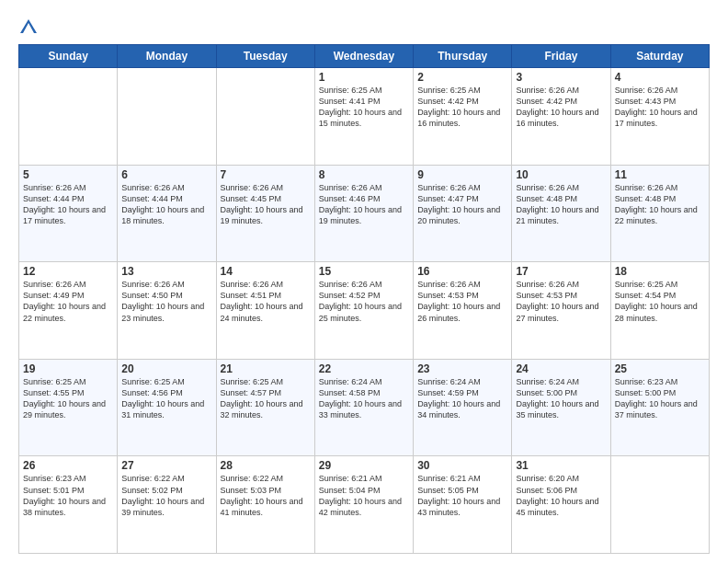  What do you see at coordinates (364, 27) in the screenshot?
I see `header` at bounding box center [364, 27].